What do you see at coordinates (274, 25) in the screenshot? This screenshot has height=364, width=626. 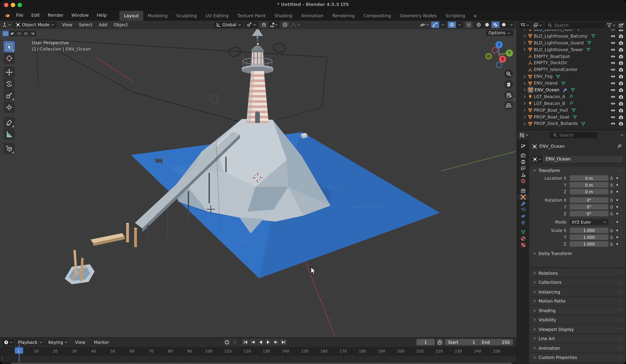 I see `snap-to-dropdown` at bounding box center [274, 25].